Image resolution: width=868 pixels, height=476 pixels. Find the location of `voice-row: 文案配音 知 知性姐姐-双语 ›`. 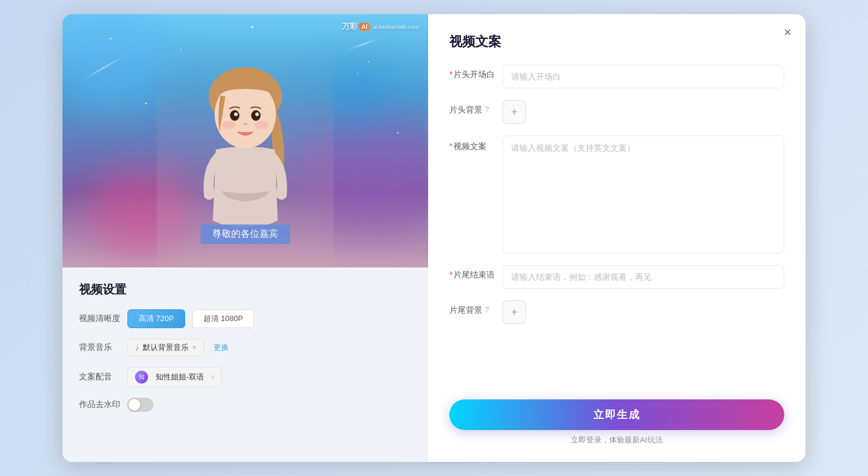

voice-row: 文案配音 知 知性姐姐-双语 › is located at coordinates (245, 377).